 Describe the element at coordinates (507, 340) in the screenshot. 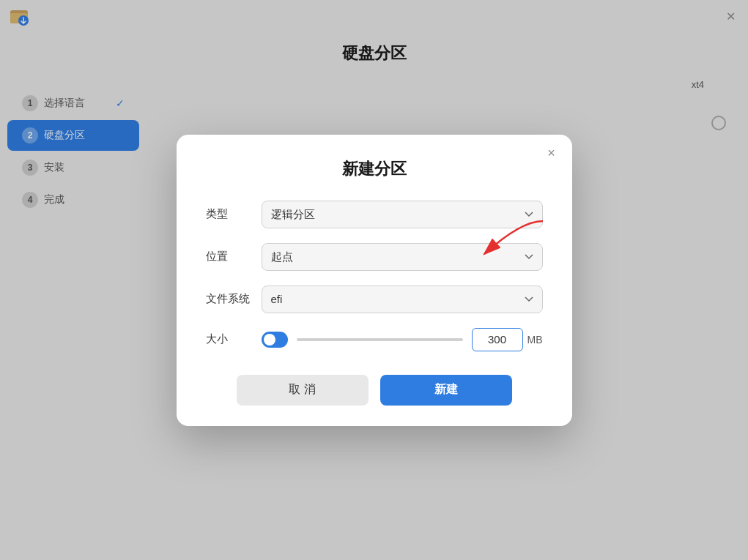

I see `size-input-group: MB` at that location.